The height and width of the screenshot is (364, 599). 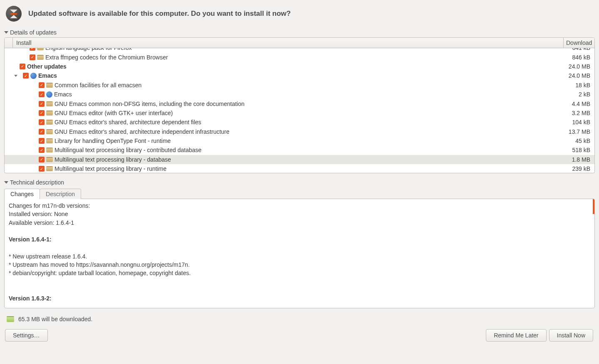 What do you see at coordinates (300, 256) in the screenshot?
I see `changelog-bullet: * New upstream release 1.6.4.` at bounding box center [300, 256].